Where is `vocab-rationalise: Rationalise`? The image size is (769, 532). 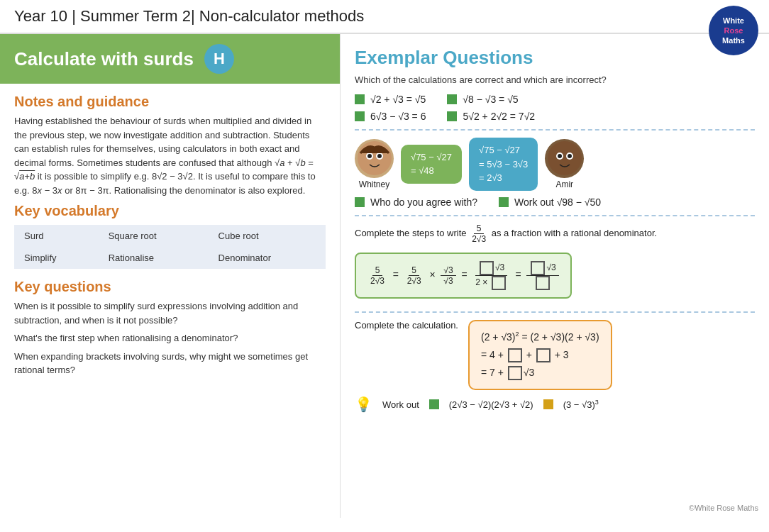 vocab-rationalise: Rationalise is located at coordinates (153, 258).